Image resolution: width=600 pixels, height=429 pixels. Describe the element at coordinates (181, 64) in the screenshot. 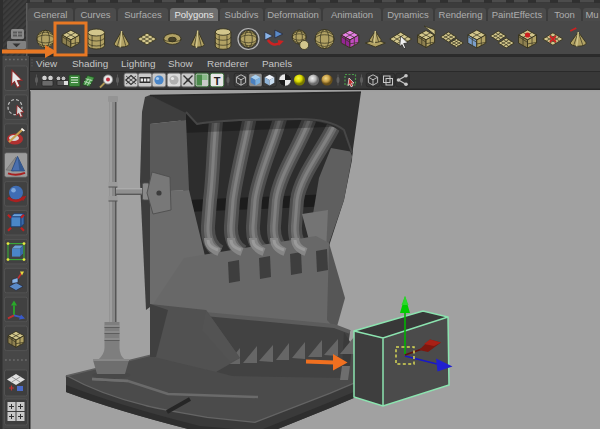

I see `svg-text: Show` at that location.